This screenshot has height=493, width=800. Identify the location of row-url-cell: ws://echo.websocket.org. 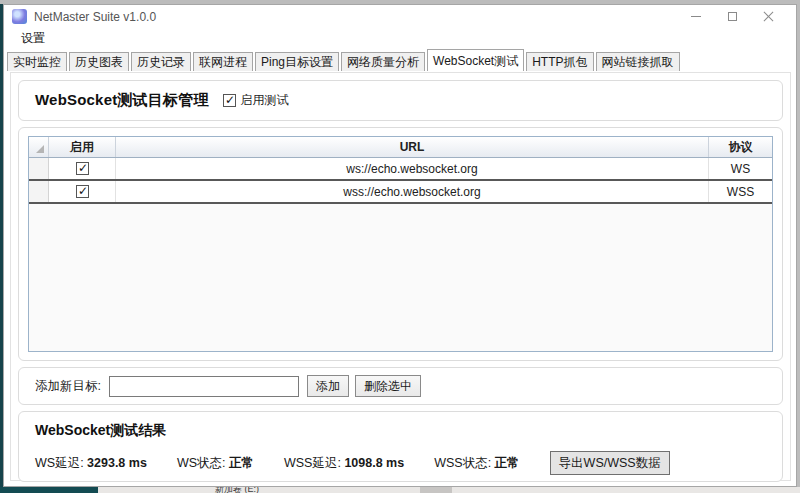
(412, 168).